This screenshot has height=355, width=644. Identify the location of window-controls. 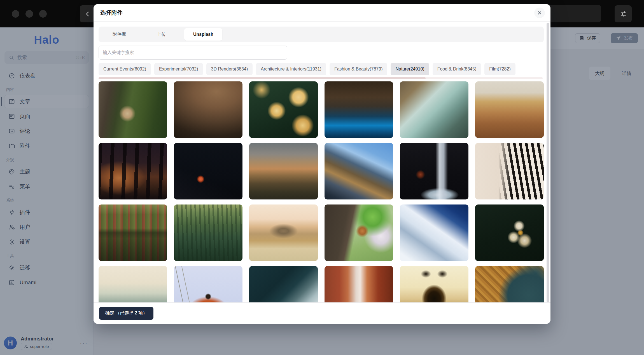
(29, 14).